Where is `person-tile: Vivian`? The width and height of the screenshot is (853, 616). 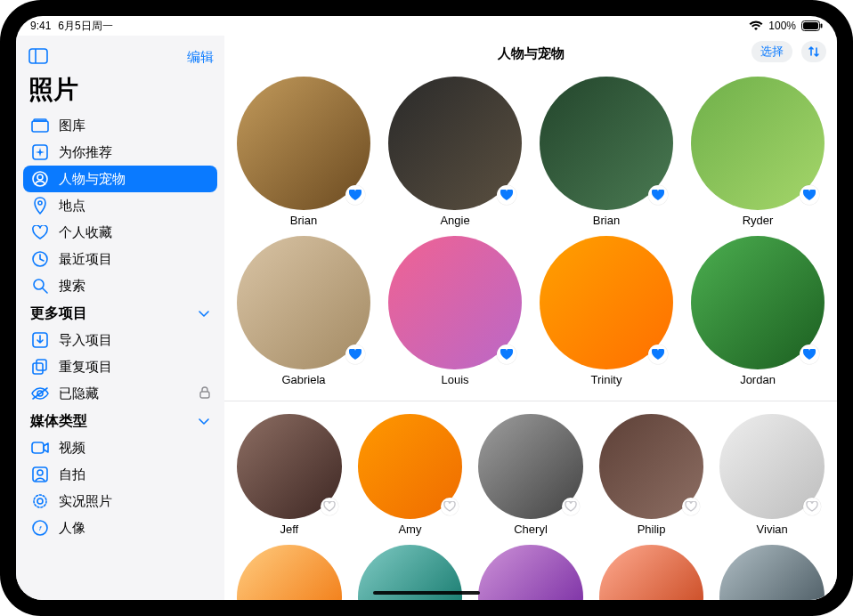
person-tile: Vivian is located at coordinates (772, 475).